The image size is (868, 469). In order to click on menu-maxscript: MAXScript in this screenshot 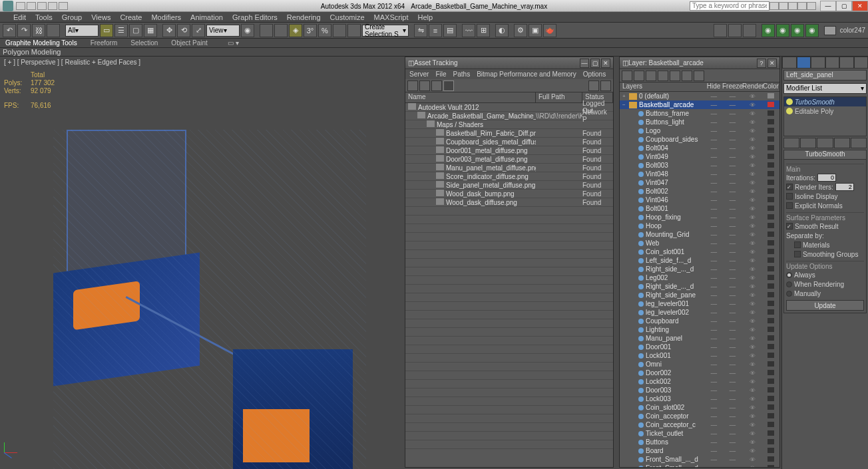, I will do `click(391, 17)`.